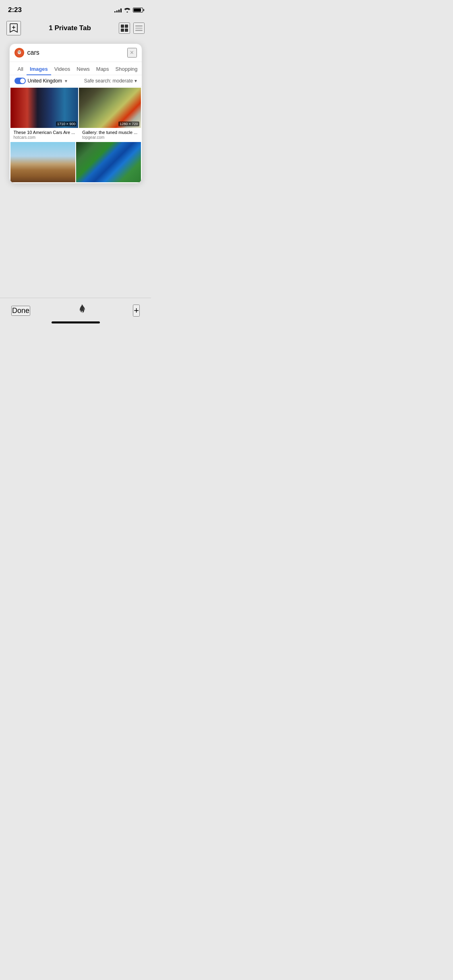 The image size is (453, 980). I want to click on region-label: United Kingdom, so click(45, 81).